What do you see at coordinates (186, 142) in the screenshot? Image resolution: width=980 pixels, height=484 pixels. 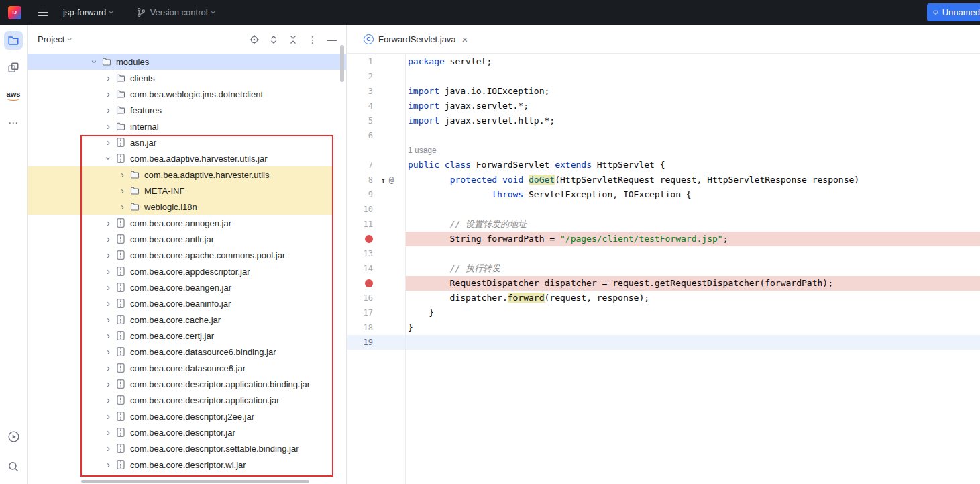 I see `tree-row: ›asn.jar` at bounding box center [186, 142].